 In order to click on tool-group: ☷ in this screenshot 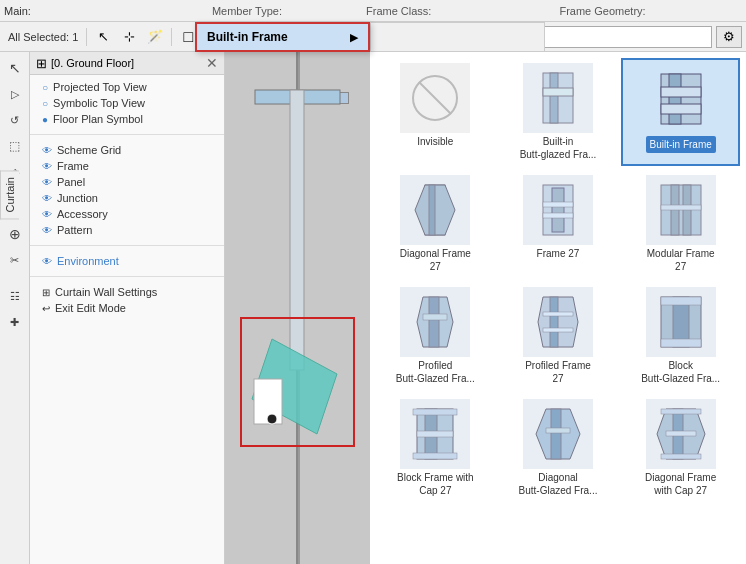, I will do `click(15, 296)`.